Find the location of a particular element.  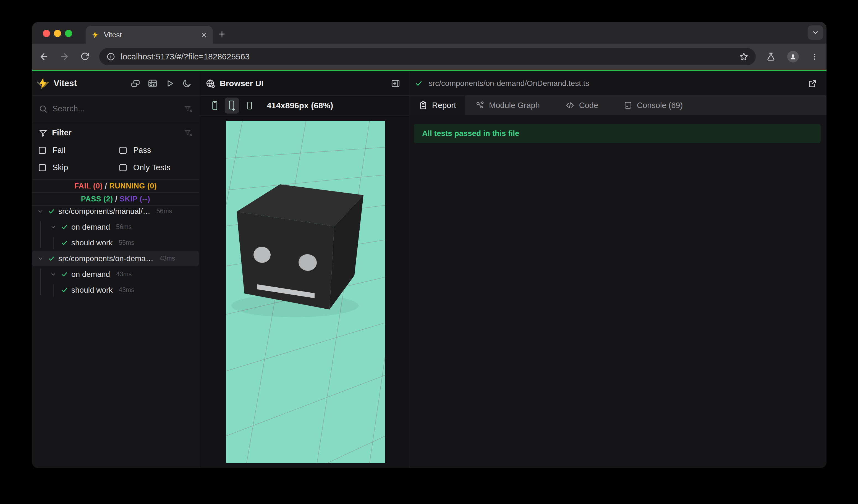

search-input: Search... is located at coordinates (118, 109).